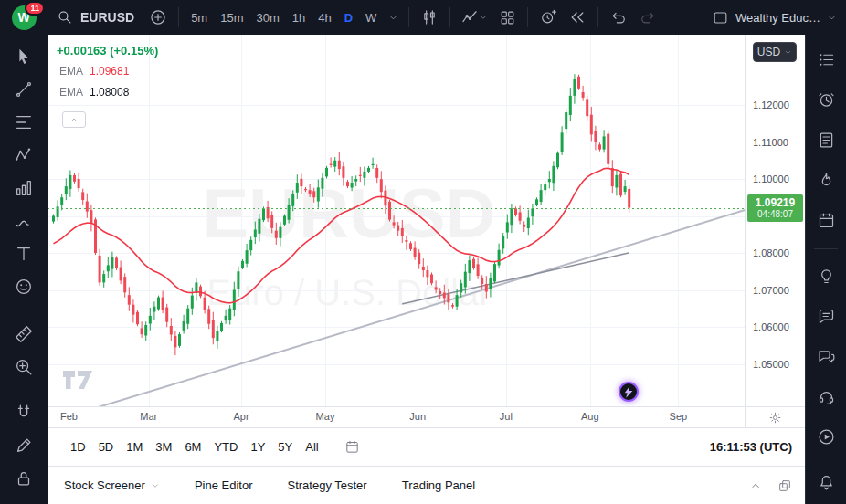  Describe the element at coordinates (826, 100) in the screenshot. I see `sidebar-alerts-button` at that location.